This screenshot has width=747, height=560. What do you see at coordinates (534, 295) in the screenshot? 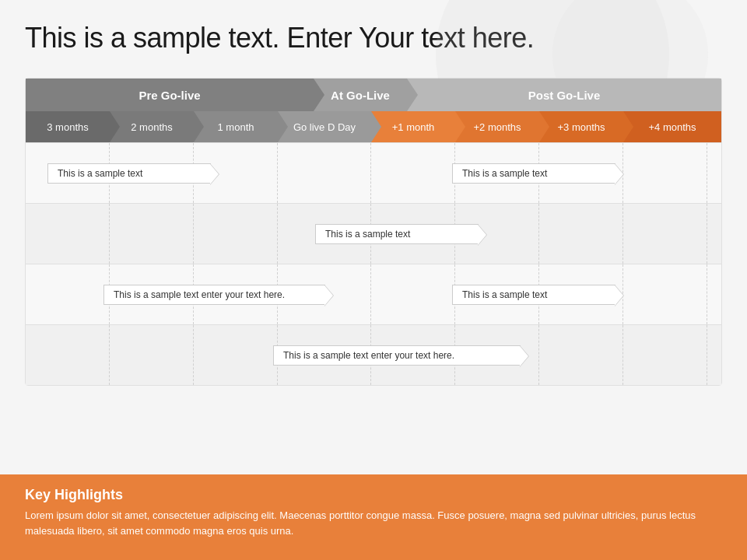
I see `label-r3-right: This is a sample text` at bounding box center [534, 295].